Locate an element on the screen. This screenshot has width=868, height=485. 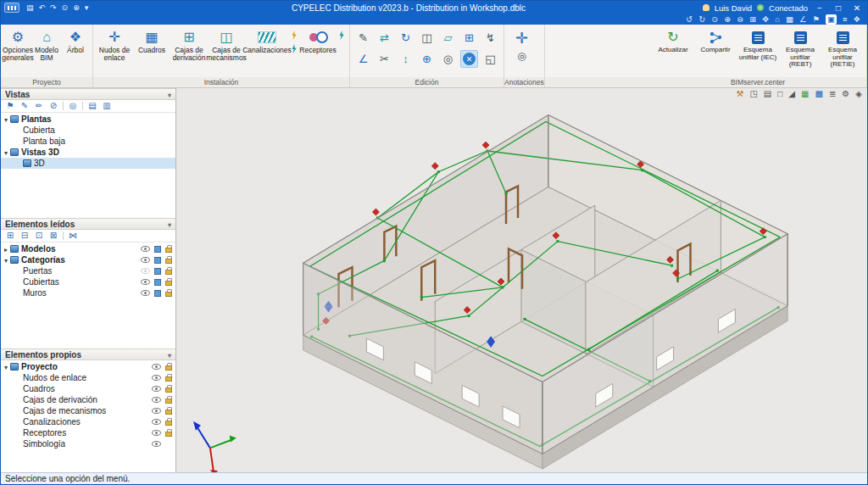
new-view-icon: ✏ is located at coordinates (39, 106).